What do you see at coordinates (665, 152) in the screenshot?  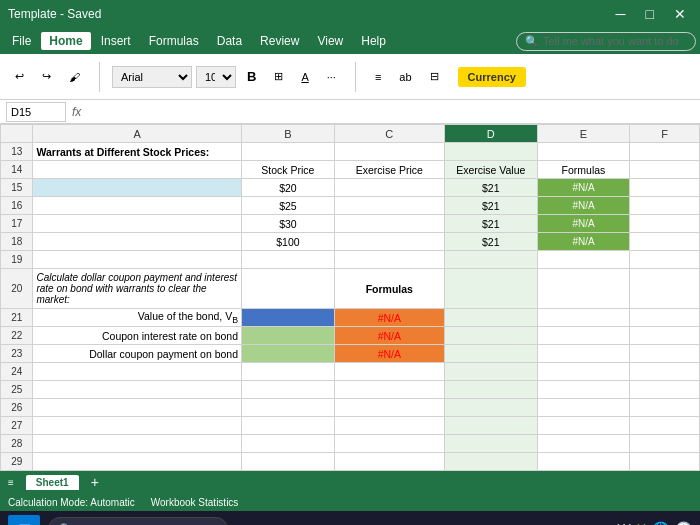 I see `cell-F13` at bounding box center [665, 152].